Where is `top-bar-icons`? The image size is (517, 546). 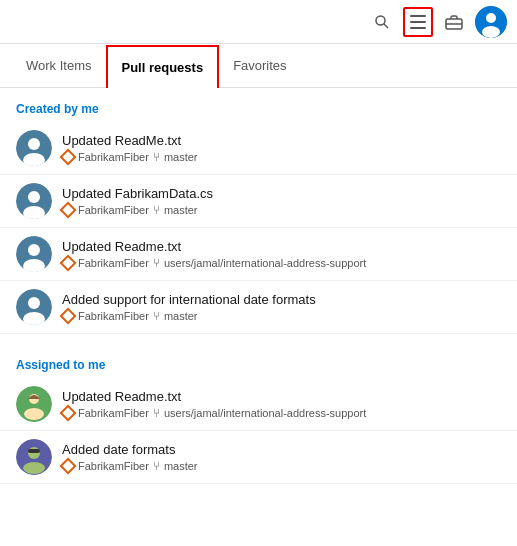
top-bar-icons is located at coordinates (437, 22).